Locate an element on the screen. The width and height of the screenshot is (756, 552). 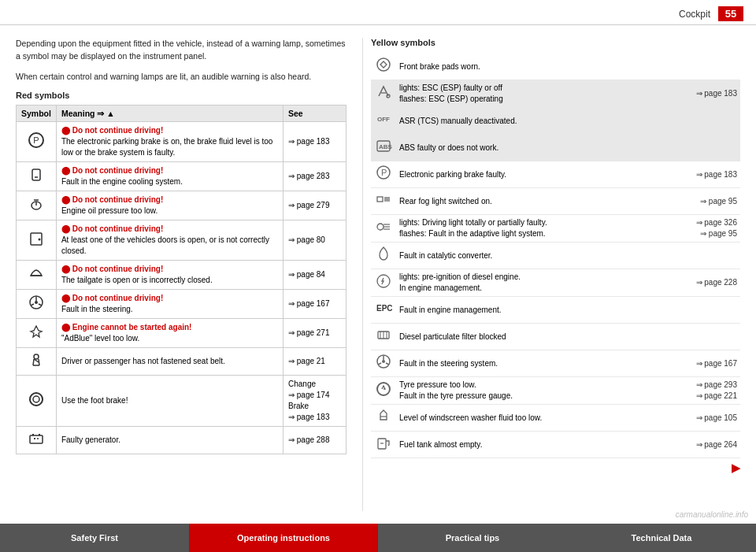
table-row: EPCFault in engine management. is located at coordinates (556, 310).